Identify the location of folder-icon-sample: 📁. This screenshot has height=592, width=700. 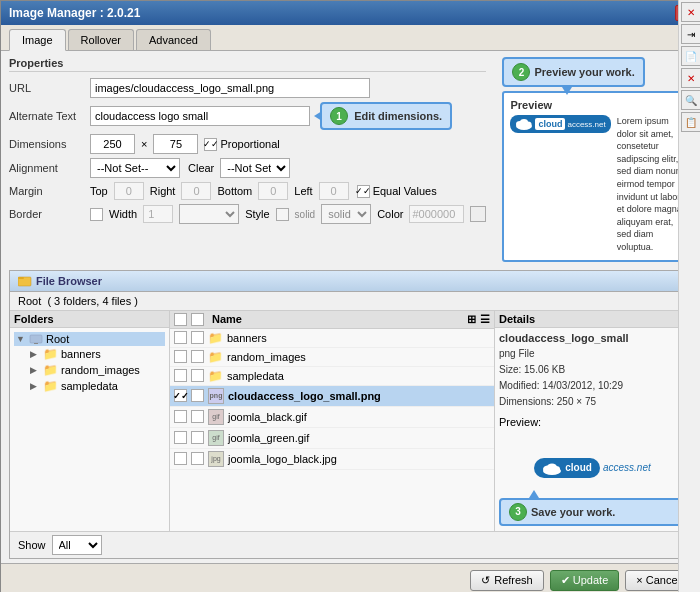
(216, 376).